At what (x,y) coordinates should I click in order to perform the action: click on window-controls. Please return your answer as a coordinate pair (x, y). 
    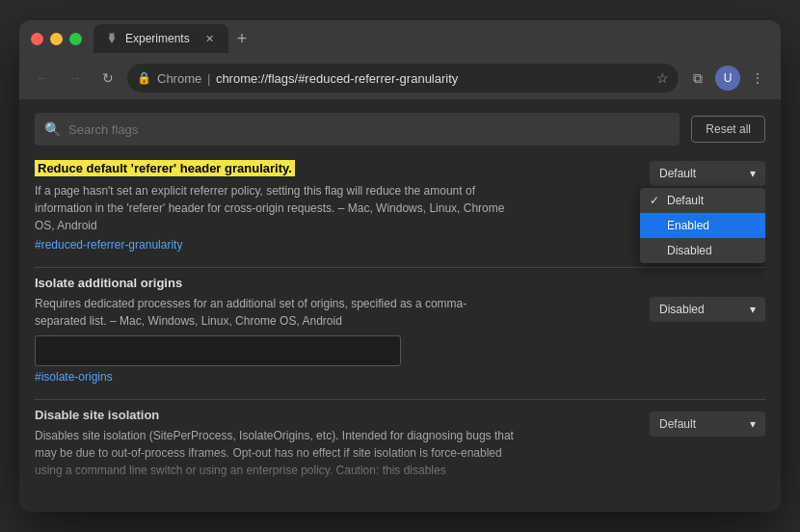
    Looking at the image, I should click on (56, 39).